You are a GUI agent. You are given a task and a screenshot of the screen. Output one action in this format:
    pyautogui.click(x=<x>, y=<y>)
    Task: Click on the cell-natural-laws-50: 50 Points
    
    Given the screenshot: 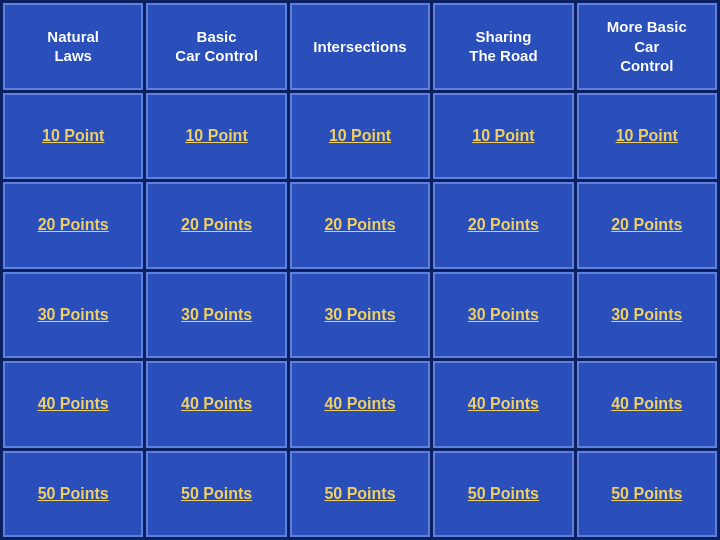 What is the action you would take?
    pyautogui.click(x=73, y=494)
    